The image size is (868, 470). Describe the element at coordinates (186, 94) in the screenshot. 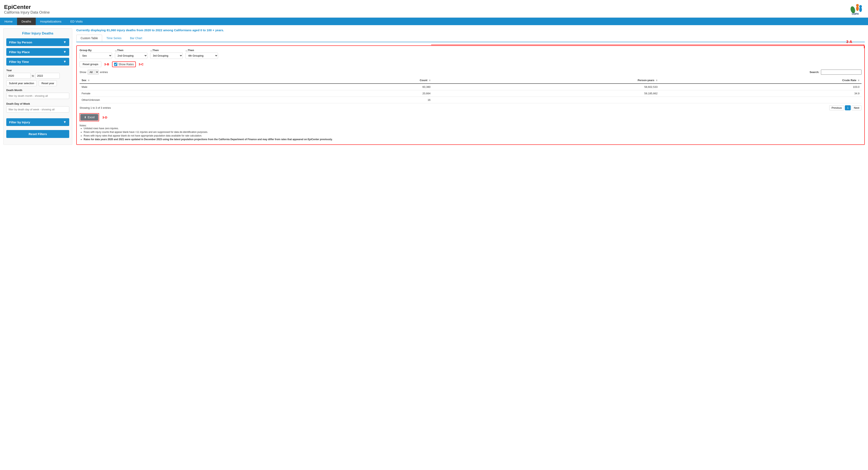

I see `cell-sex-female: Female` at that location.